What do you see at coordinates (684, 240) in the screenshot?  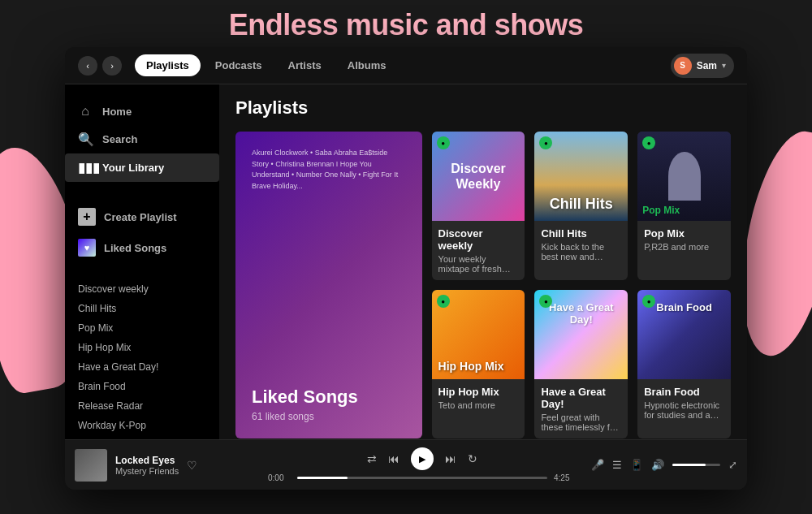 I see `pop-mix-info: Pop Mix P,R2B and more` at bounding box center [684, 240].